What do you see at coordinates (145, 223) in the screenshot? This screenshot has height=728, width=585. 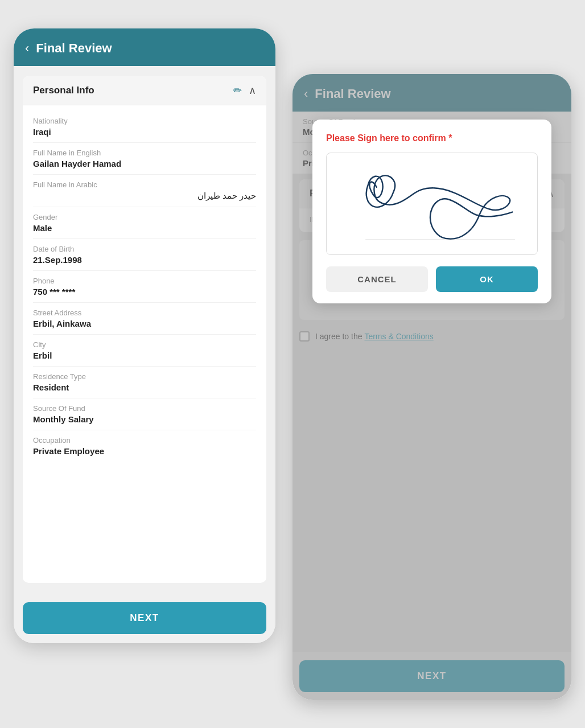 I see `info-row: GenderMale` at bounding box center [145, 223].